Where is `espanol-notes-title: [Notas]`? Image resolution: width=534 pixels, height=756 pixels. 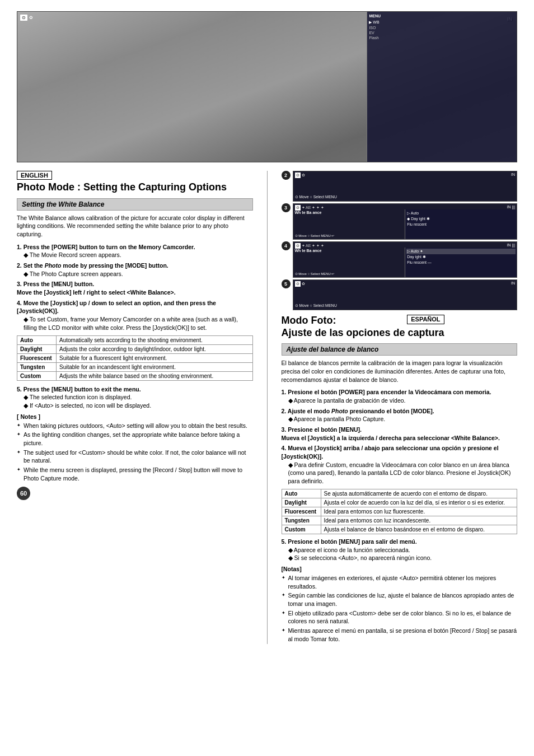
espanol-notes-title: [Notas] is located at coordinates (400, 569).